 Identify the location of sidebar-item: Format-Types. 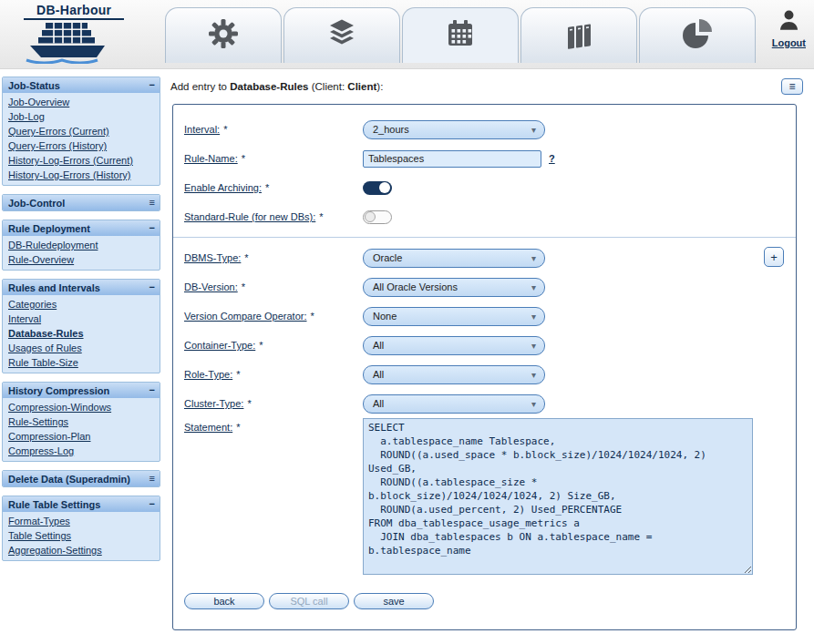
(81, 521).